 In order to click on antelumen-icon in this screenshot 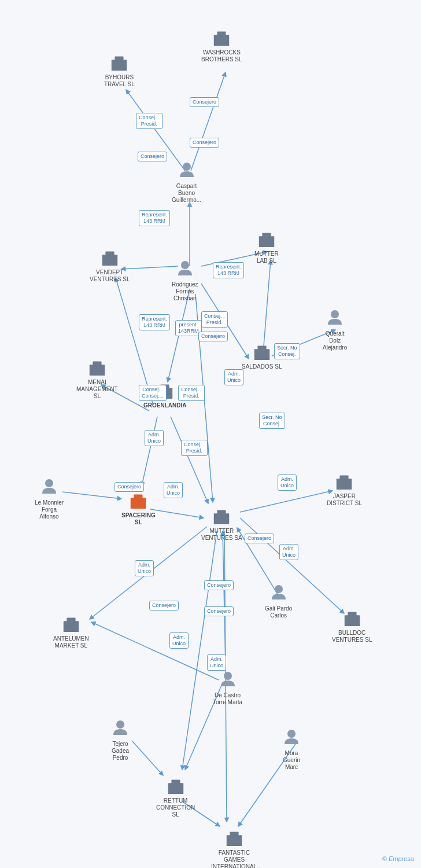, I will do `click(71, 623)`.